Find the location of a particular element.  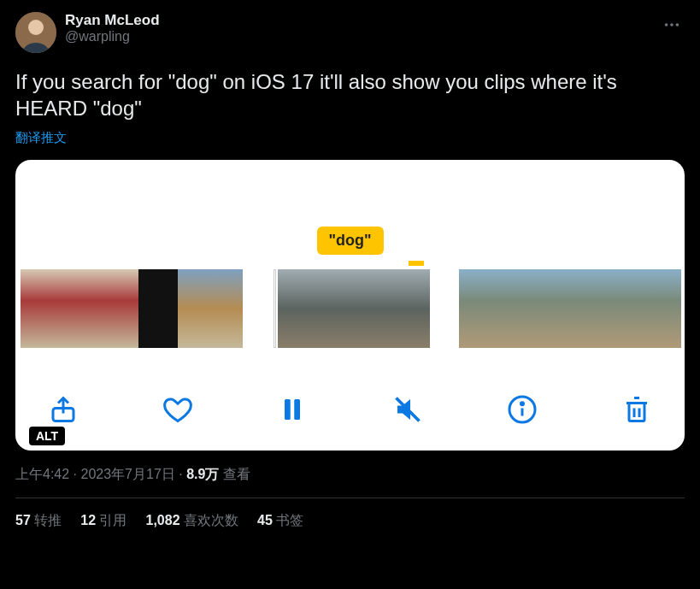

media-toolbar is located at coordinates (350, 409).